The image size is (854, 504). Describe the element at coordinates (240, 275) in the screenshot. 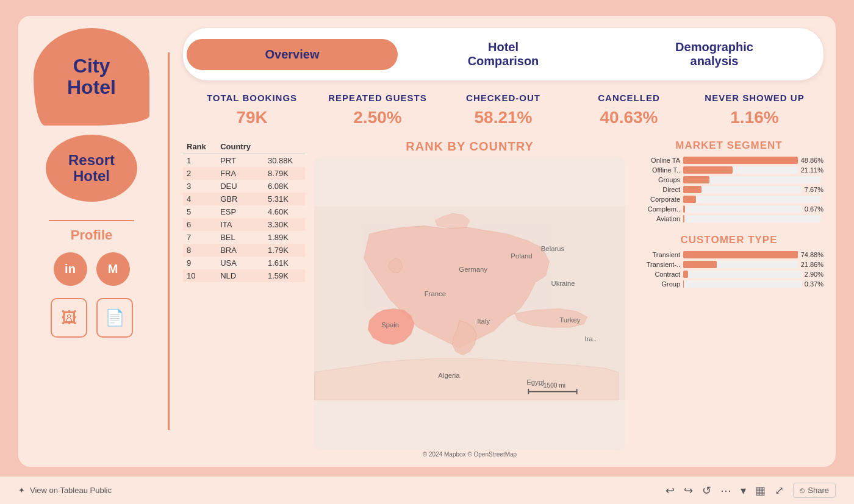

I see `country-cell: NLD` at that location.